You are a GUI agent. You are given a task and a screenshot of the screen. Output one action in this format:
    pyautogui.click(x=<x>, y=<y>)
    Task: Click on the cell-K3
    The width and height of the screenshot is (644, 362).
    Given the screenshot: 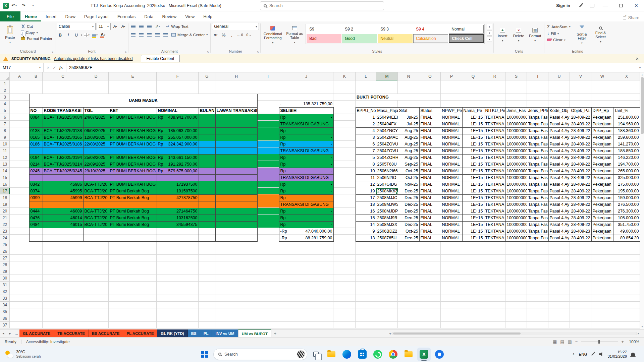 What is the action you would take?
    pyautogui.click(x=344, y=97)
    